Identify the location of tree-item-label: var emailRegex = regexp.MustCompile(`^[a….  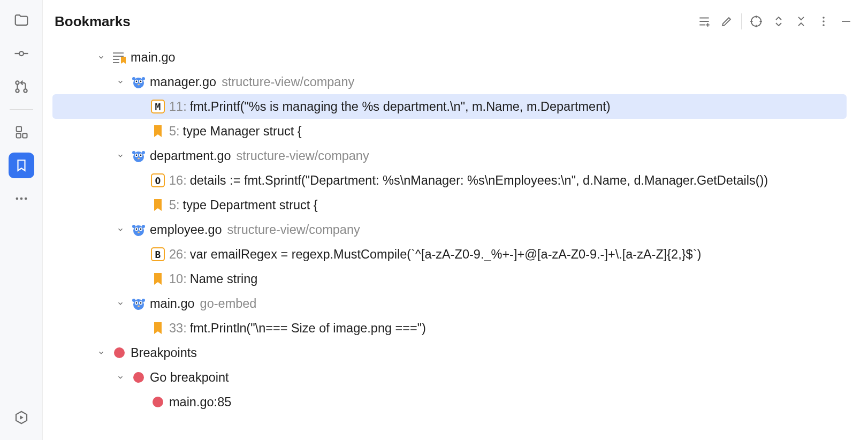
(446, 255).